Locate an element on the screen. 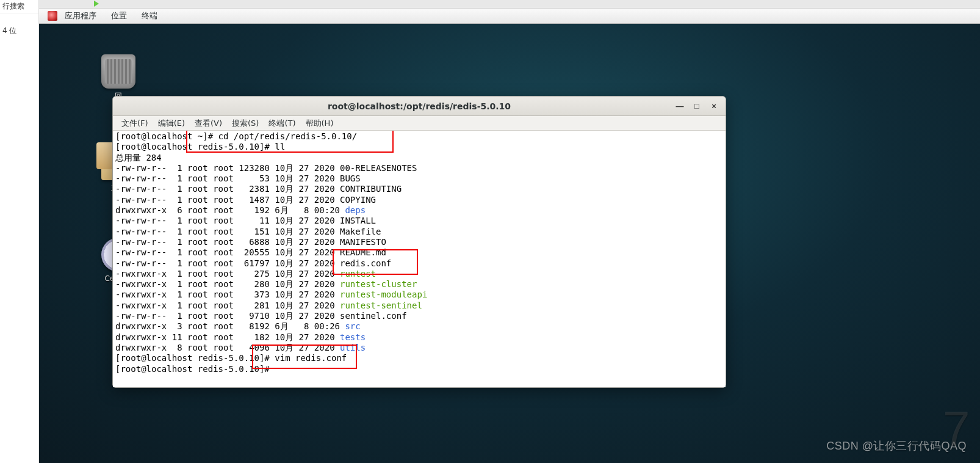 This screenshot has width=980, height=463. trash-icon is located at coordinates (118, 71).